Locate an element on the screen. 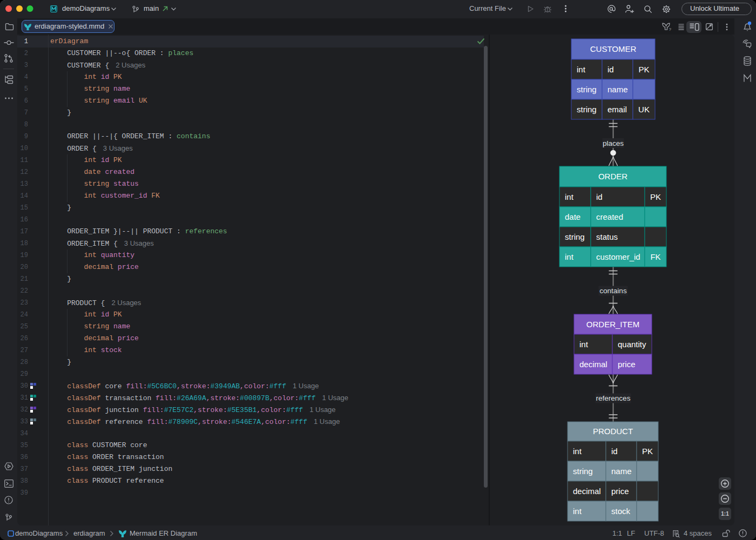 The image size is (756, 540). svg-text: references is located at coordinates (613, 399).